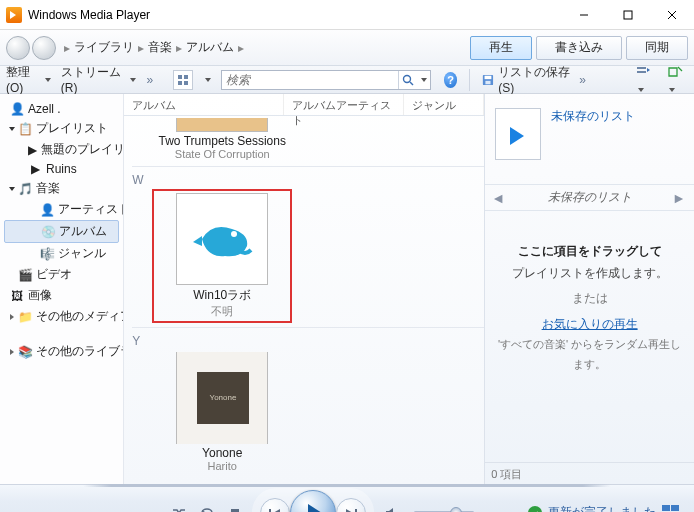 This screenshot has height=512, width=694. What do you see at coordinates (304, 105) in the screenshot?
I see `column-headers: アルバム アルバムアーティスト ジャンル` at bounding box center [304, 105].